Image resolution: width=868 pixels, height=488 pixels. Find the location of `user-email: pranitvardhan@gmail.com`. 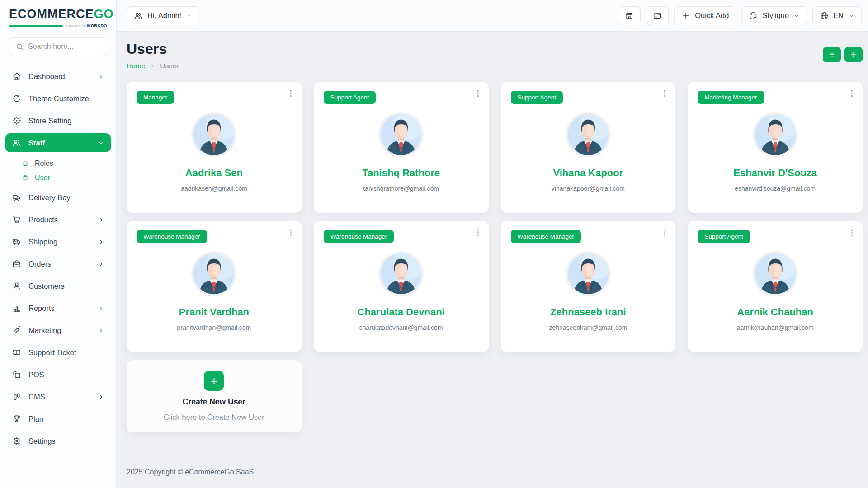

user-email: pranitvardhan@gmail.com is located at coordinates (214, 328).